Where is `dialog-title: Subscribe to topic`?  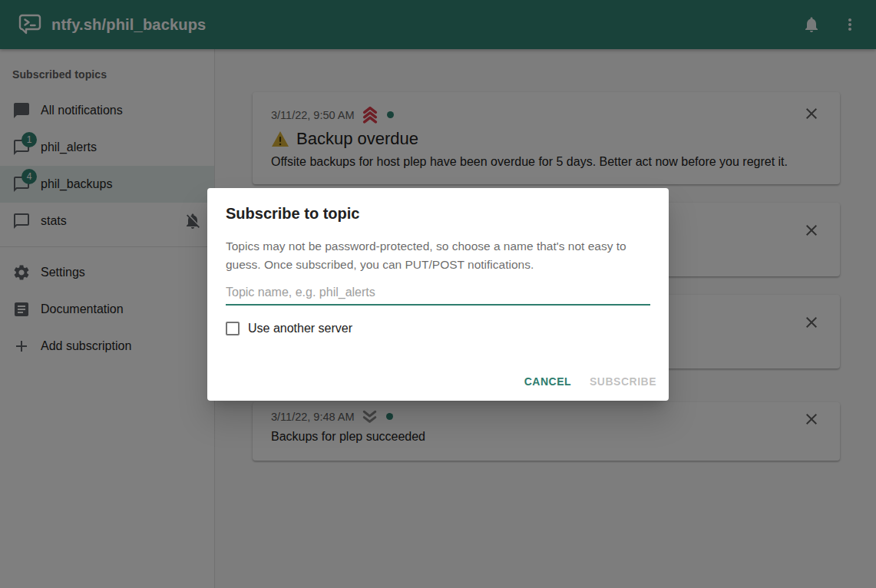 dialog-title: Subscribe to topic is located at coordinates (438, 206).